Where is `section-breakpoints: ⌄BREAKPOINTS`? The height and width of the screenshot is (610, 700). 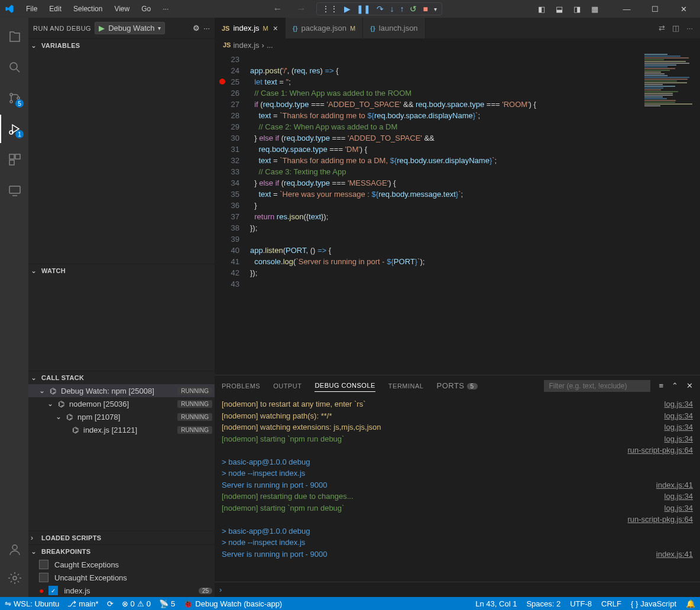 section-breakpoints: ⌄BREAKPOINTS is located at coordinates (122, 551).